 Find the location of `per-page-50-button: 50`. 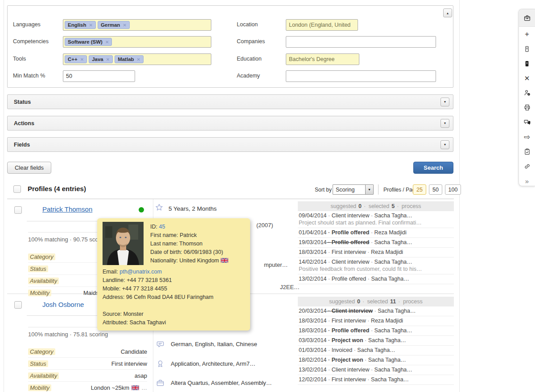

per-page-50-button: 50 is located at coordinates (436, 190).